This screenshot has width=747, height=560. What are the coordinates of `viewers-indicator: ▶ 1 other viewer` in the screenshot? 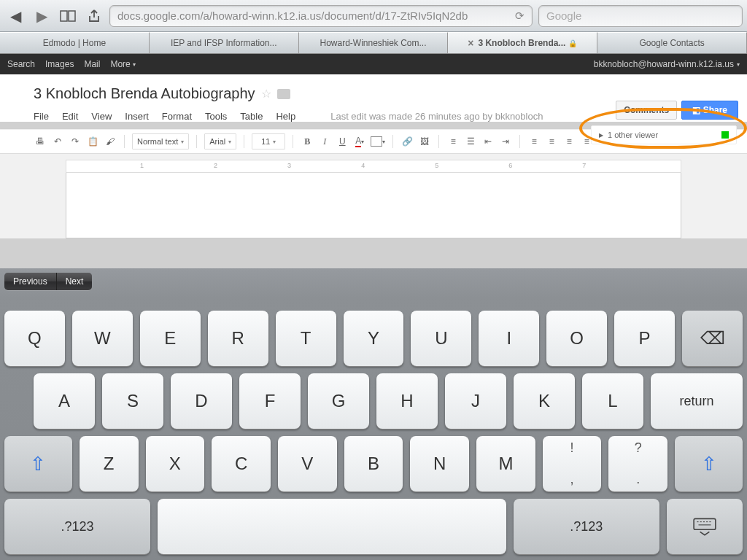 It's located at (664, 135).